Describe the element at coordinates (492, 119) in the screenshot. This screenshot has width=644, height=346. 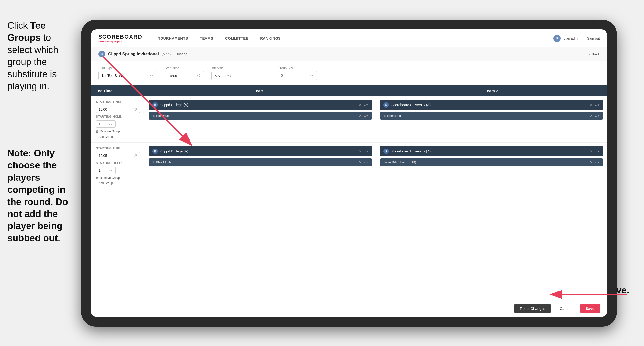
I see `team2-cell-1: S Scoreboard University (A) ✕ ▲▼ 1. Rees…` at that location.